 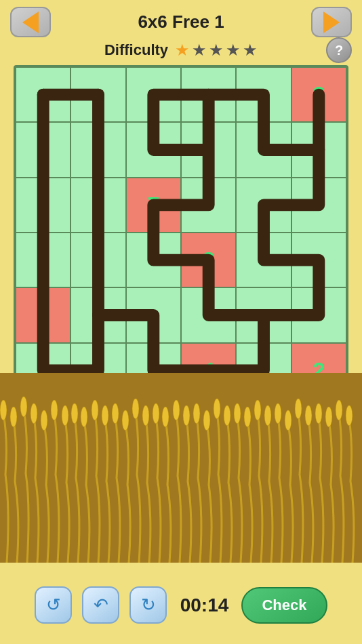 I want to click on difficulty-label: Difficulty, so click(x=136, y=50).